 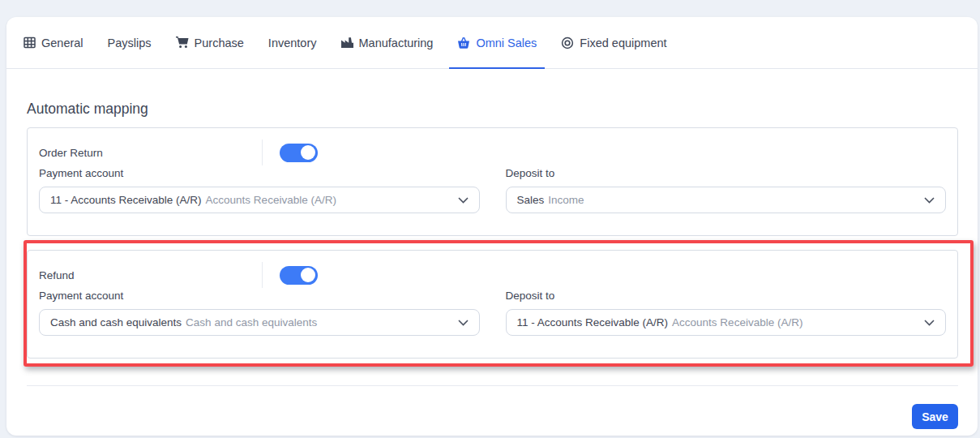 I want to click on select-value: Cash and cash equivalents, so click(x=116, y=323).